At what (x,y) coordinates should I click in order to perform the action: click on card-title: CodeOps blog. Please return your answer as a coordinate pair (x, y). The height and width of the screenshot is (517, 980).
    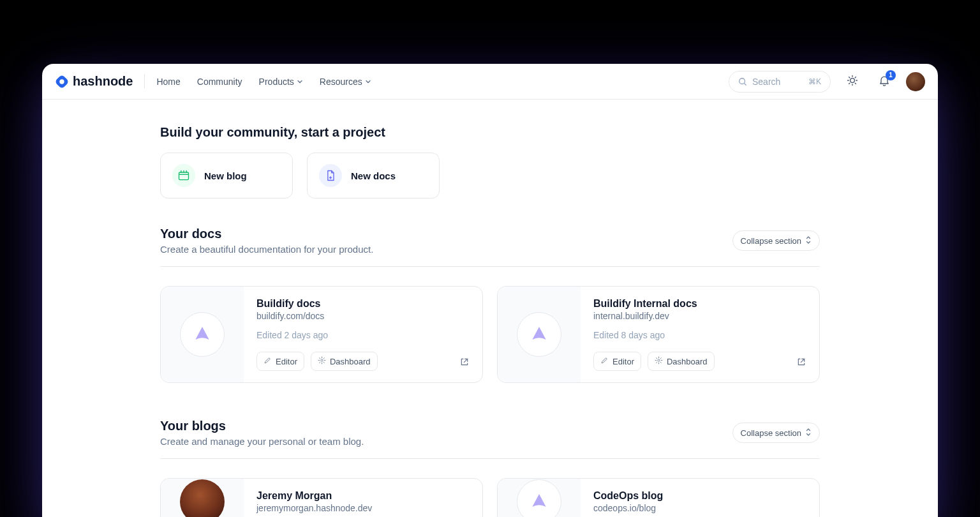
    Looking at the image, I should click on (700, 496).